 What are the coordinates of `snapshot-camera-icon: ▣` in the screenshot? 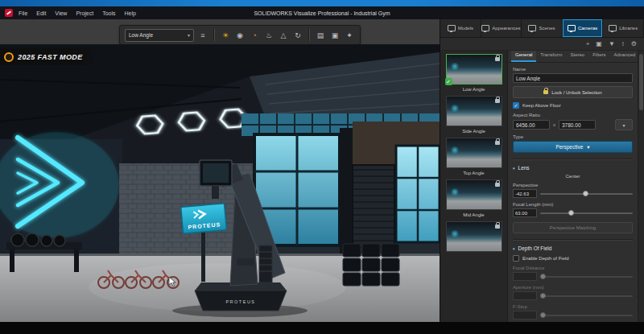 It's located at (335, 35).